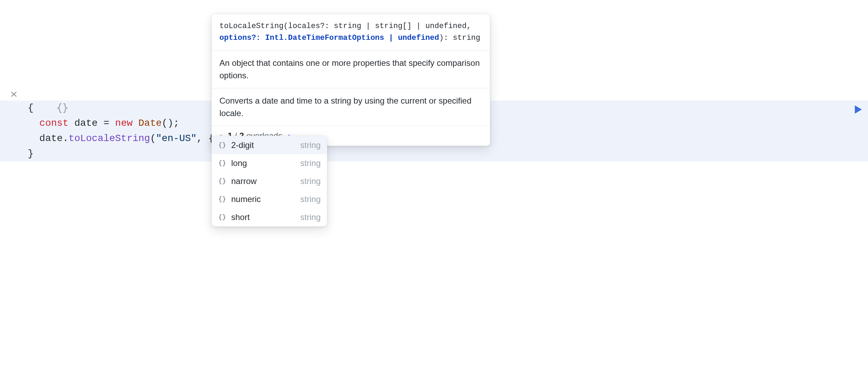  Describe the element at coordinates (176, 139) in the screenshot. I see `string-literal: "en-US"` at that location.